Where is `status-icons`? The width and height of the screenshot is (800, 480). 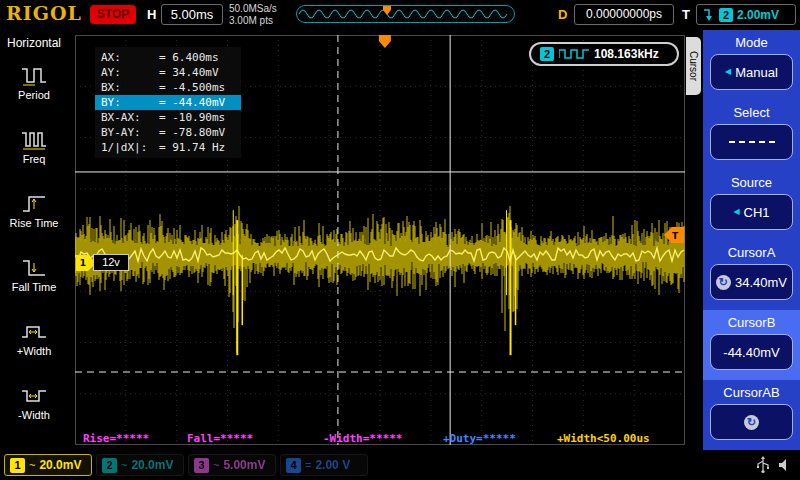 status-icons is located at coordinates (773, 465).